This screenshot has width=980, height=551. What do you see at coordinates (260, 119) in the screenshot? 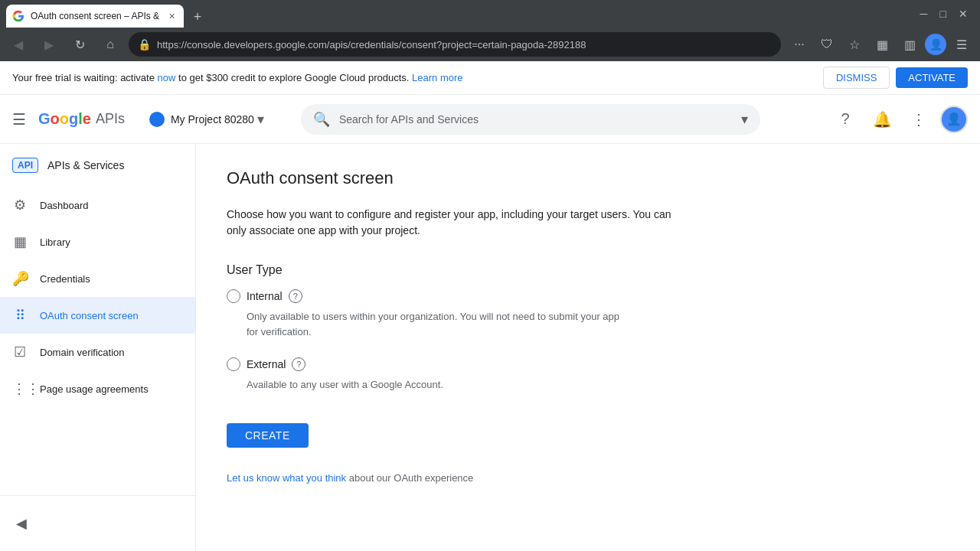
I see `project-chevron-icon: ▾` at bounding box center [260, 119].